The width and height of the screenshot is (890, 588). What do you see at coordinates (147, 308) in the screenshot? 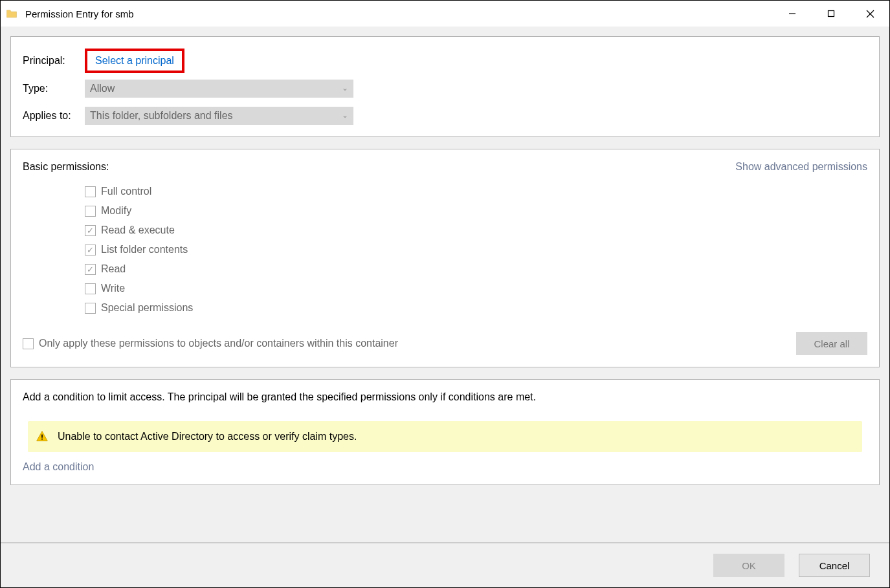
I see `permission-label: Special permissions` at bounding box center [147, 308].